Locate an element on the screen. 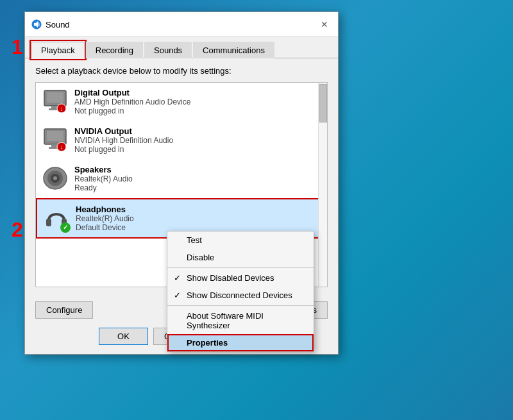 The height and width of the screenshot is (420, 513). device-sub-nvidia-output: NVIDIA High Definition Audio is located at coordinates (198, 140).